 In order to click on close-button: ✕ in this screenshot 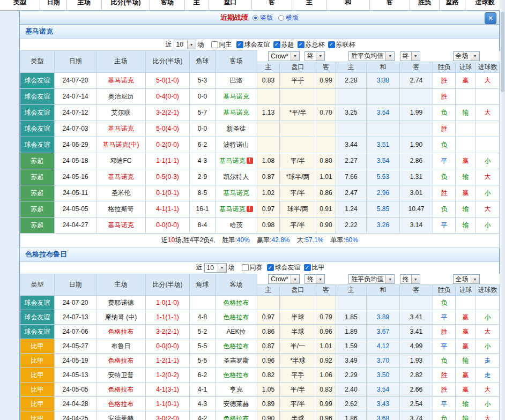, I will do `click(491, 18)`.